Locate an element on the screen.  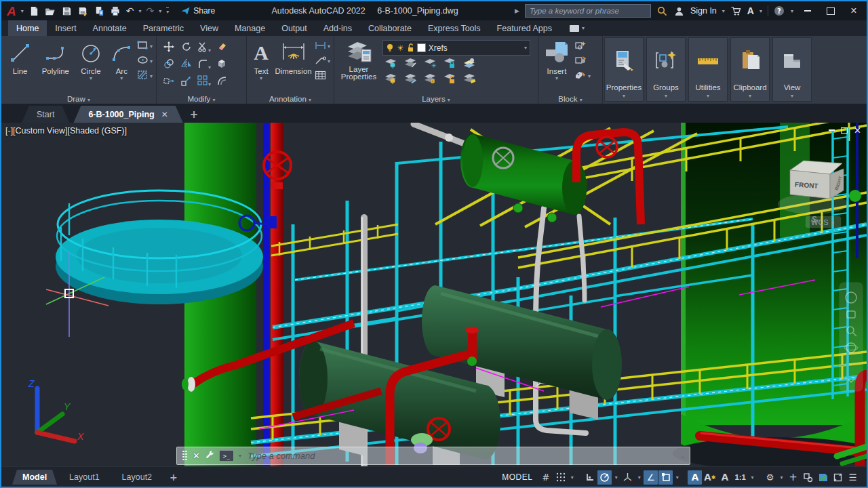
app-store-cart-icon is located at coordinates (736, 11).